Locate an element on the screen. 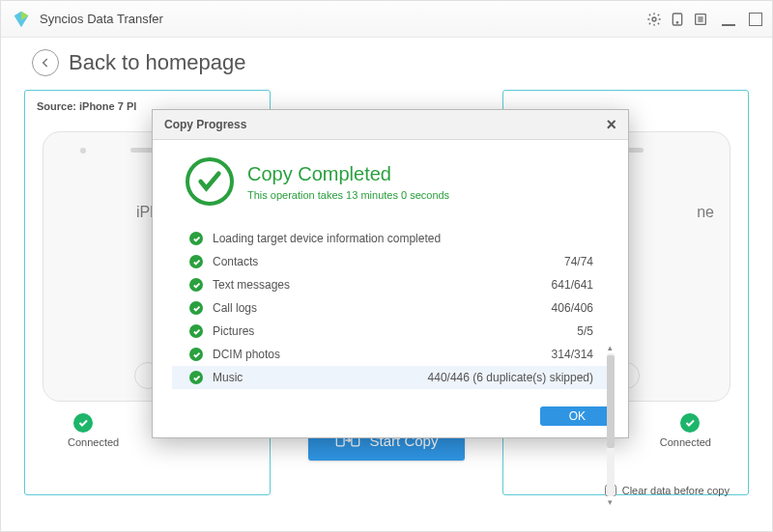  status-subtitle: This operation takes 13 minutes 0 second… is located at coordinates (348, 195).